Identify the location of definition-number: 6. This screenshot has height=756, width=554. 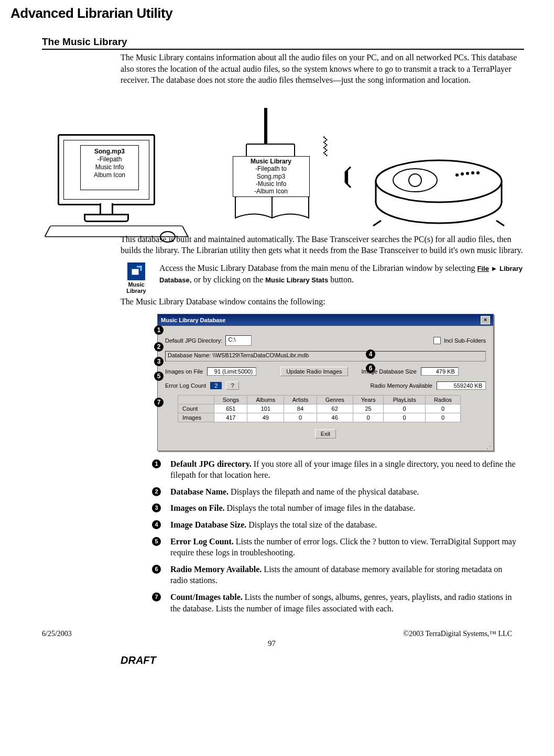
(156, 569).